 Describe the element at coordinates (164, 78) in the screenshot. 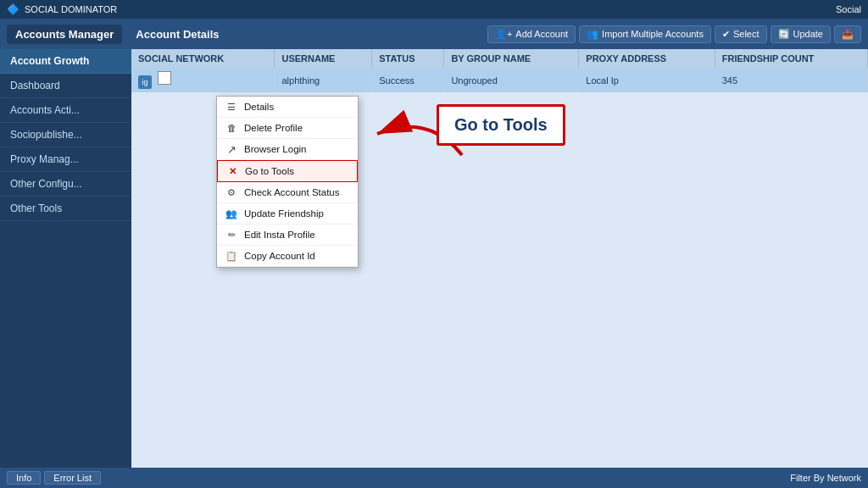

I see `row-checkbox` at that location.